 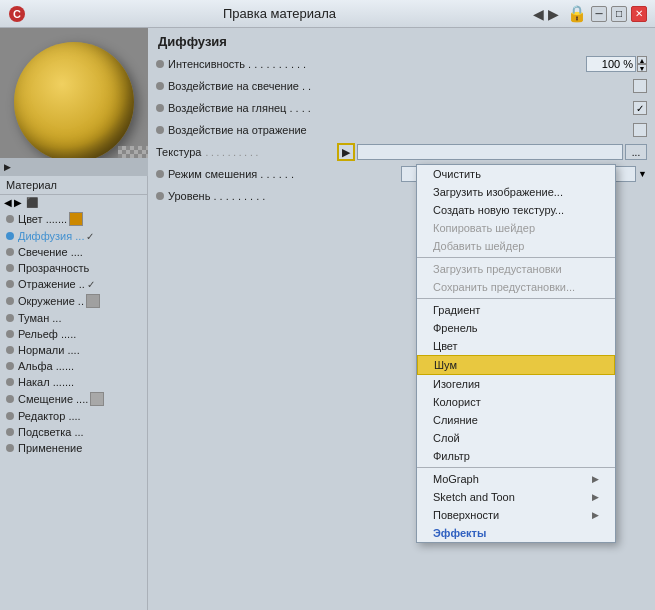 I want to click on menu-item-merge: Слияние, so click(x=516, y=420).